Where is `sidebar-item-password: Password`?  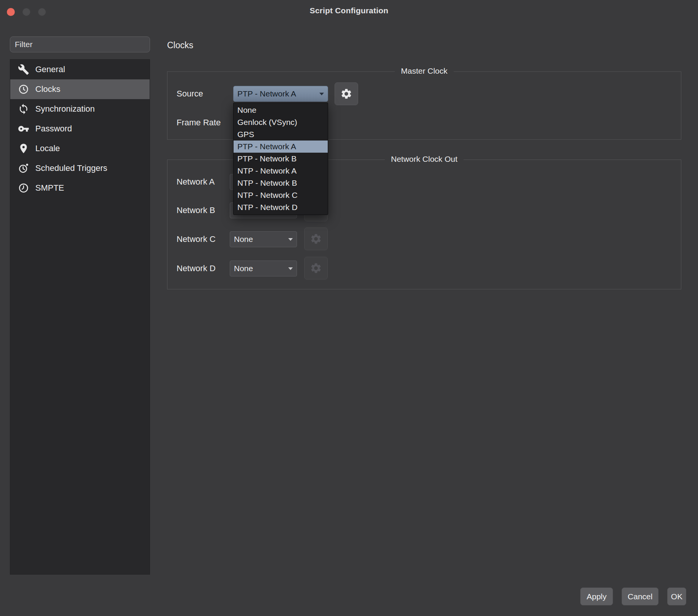 sidebar-item-password: Password is located at coordinates (80, 129).